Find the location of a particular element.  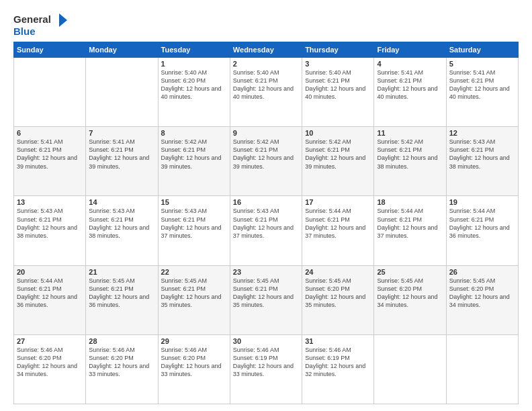

calendar-cell: 29Sunrise: 5:46 AM Sunset: 6:20 PM Dayli… is located at coordinates (193, 369).